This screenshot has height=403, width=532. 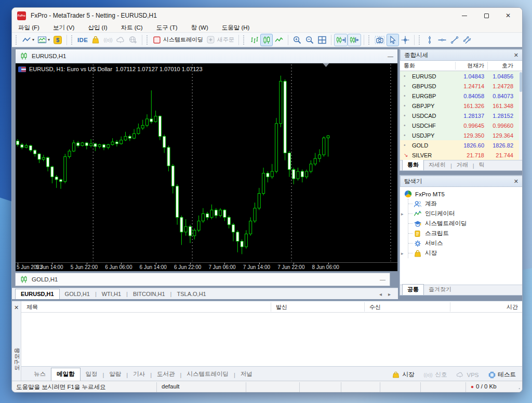 I want to click on new-order-button: 새주문, so click(x=220, y=40).